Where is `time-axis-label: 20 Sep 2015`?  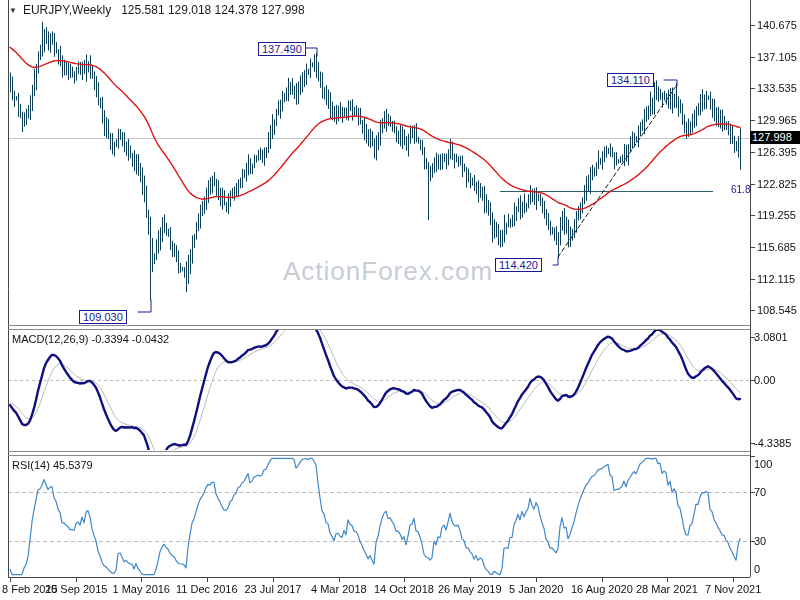 time-axis-label: 20 Sep 2015 is located at coordinates (76, 589).